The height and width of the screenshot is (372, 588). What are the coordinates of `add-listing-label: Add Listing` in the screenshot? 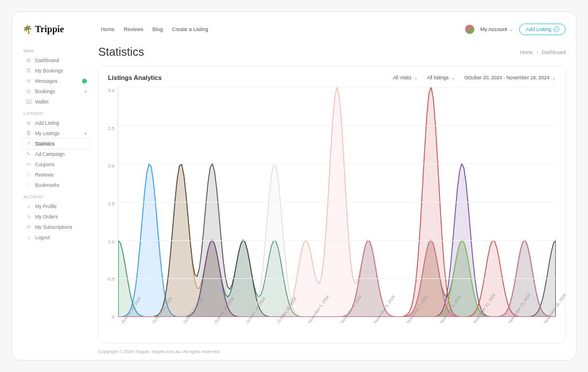 It's located at (539, 29).